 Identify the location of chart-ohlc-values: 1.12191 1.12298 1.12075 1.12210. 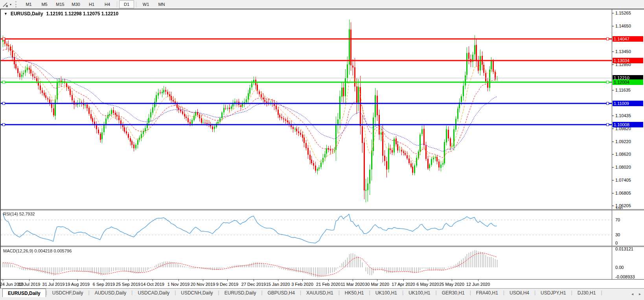
(83, 14).